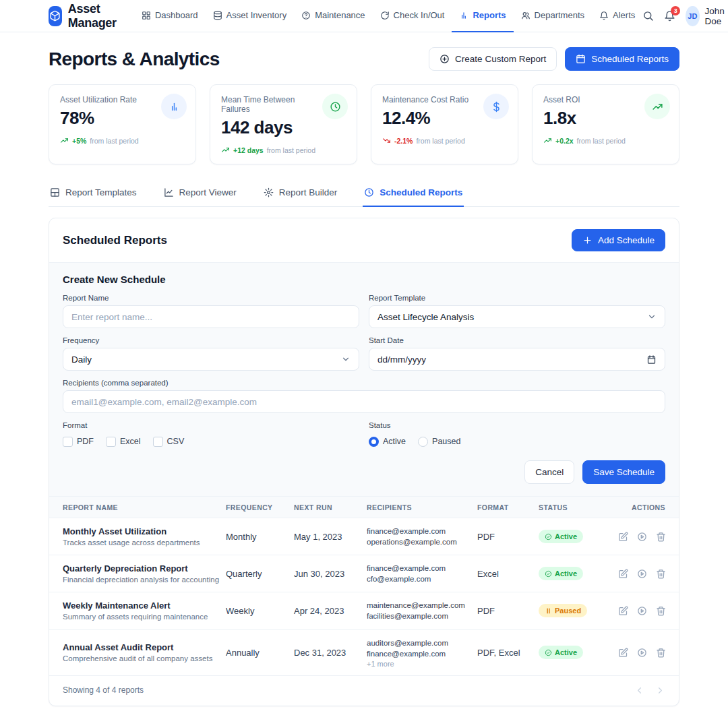 The image size is (728, 711). What do you see at coordinates (394, 441) in the screenshot?
I see `radio-label: Active` at bounding box center [394, 441].